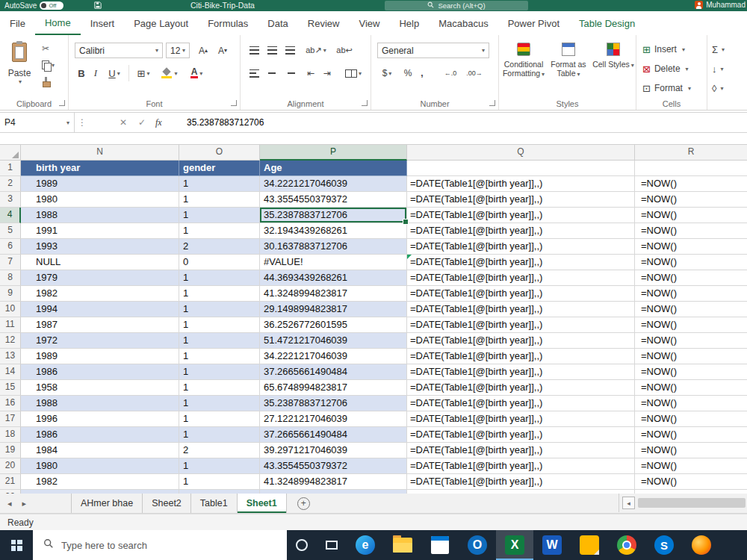  Describe the element at coordinates (16, 545) in the screenshot. I see `start-button` at that location.